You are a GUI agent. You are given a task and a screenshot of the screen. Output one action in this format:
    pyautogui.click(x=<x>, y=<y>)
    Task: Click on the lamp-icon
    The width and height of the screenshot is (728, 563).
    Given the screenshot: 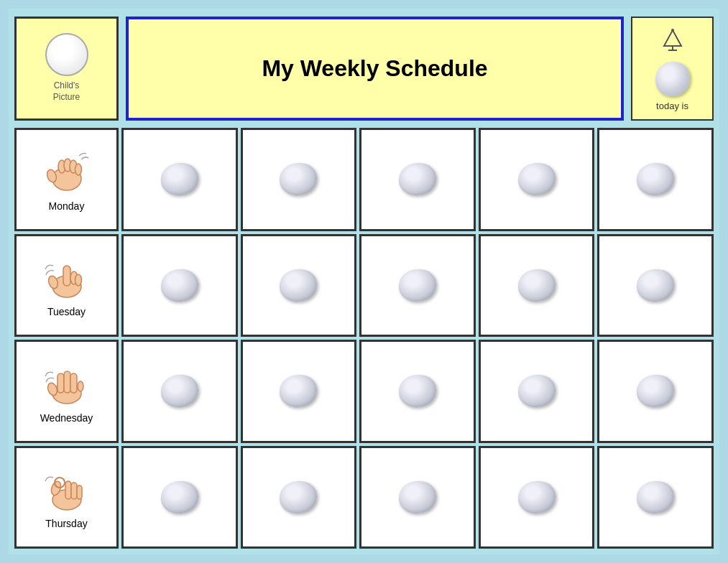 What is the action you would take?
    pyautogui.click(x=673, y=42)
    